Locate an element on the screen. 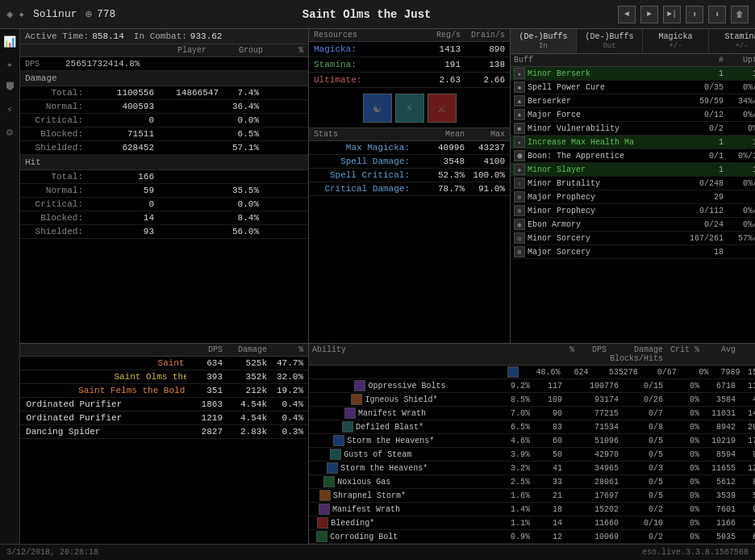 This screenshot has height=560, width=755. tab-stamina: Stamina +/- is located at coordinates (732, 41).